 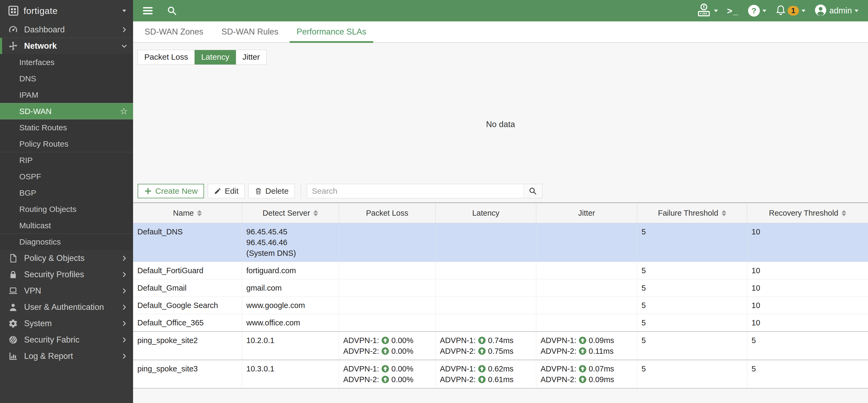 I want to click on sidebar-item-dns: DNS, so click(x=67, y=79).